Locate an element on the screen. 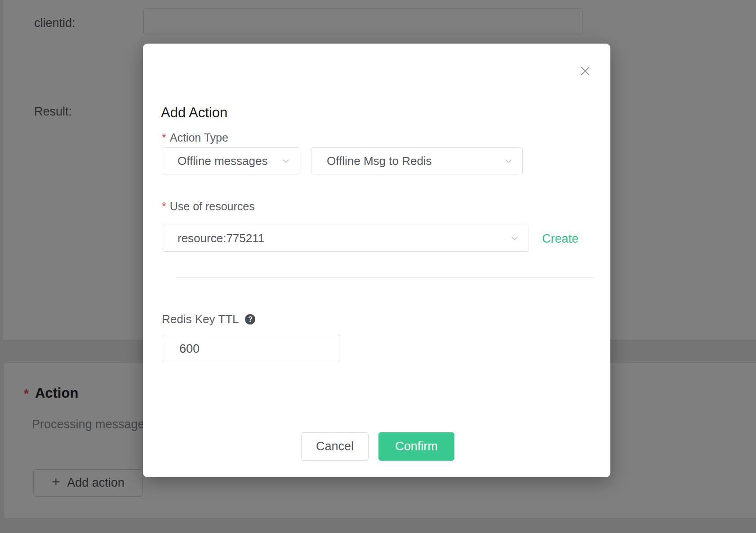  modal-title: Add Action is located at coordinates (194, 113).